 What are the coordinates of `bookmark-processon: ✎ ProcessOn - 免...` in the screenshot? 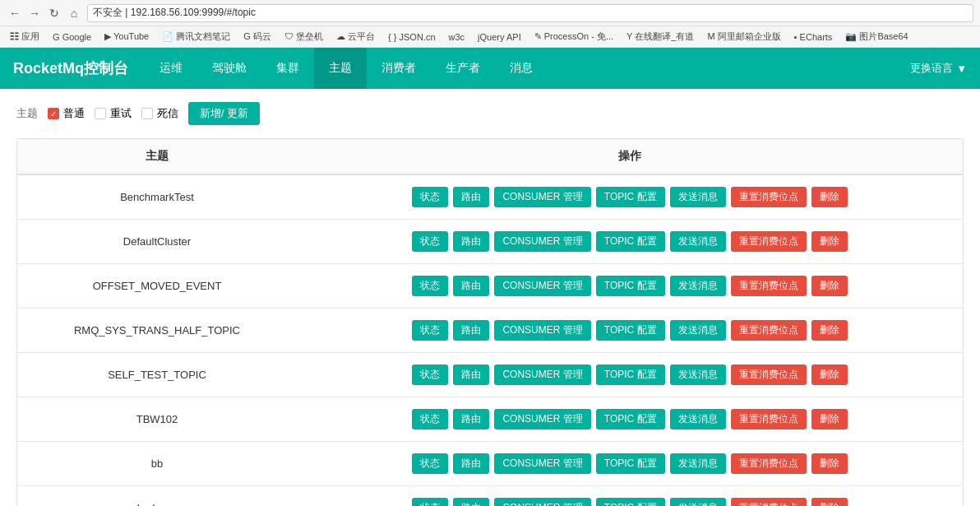 It's located at (574, 36).